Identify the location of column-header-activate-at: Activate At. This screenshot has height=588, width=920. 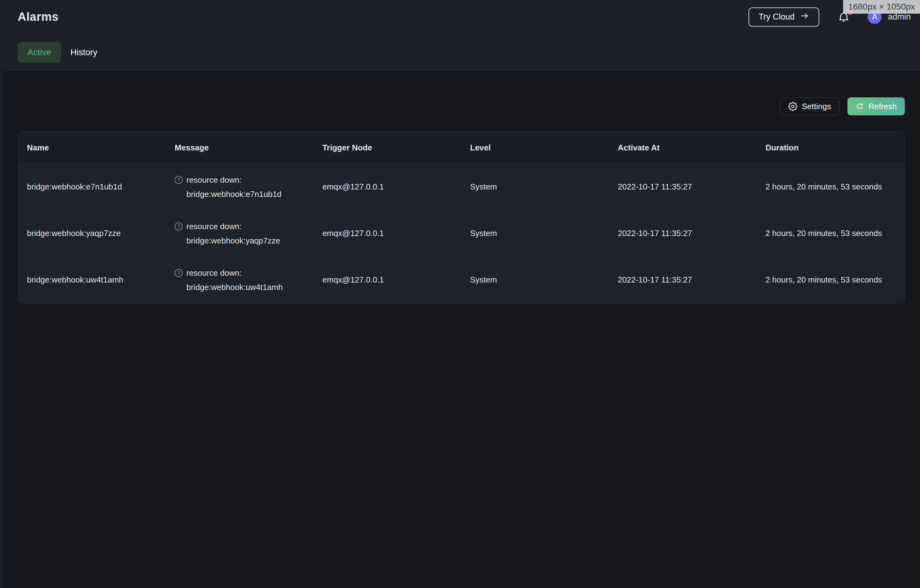
(683, 147).